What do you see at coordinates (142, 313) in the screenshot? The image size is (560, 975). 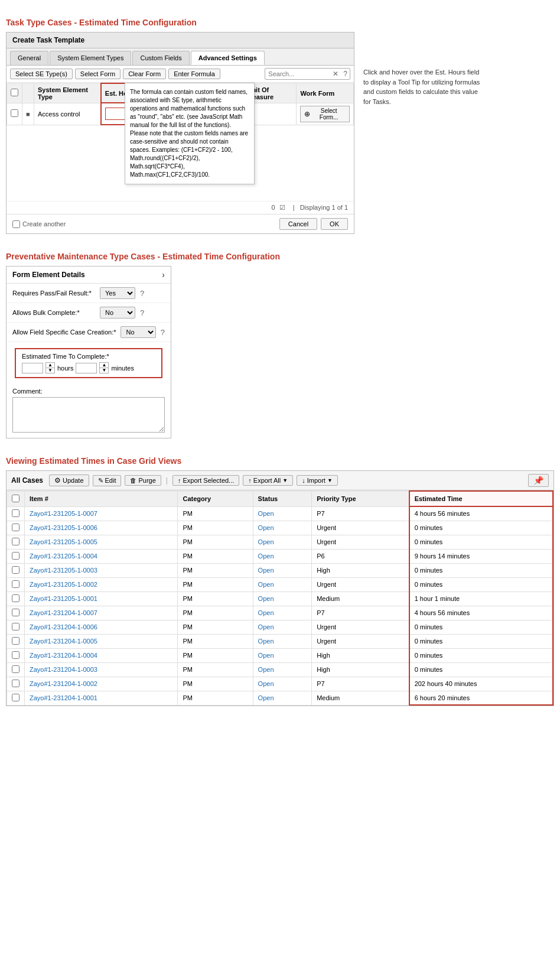 I see `bulk-complete-help-icon: ?` at bounding box center [142, 313].